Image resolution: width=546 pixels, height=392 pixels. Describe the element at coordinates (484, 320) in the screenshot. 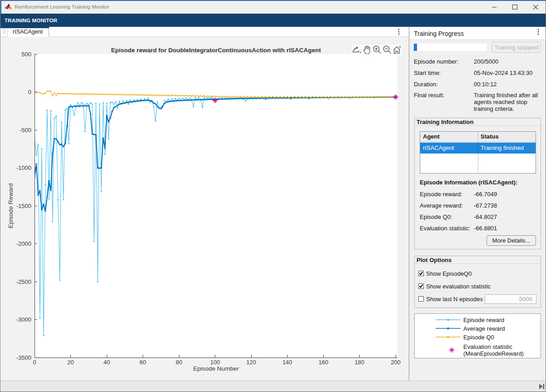

I see `svg-text: Episode reward` at that location.